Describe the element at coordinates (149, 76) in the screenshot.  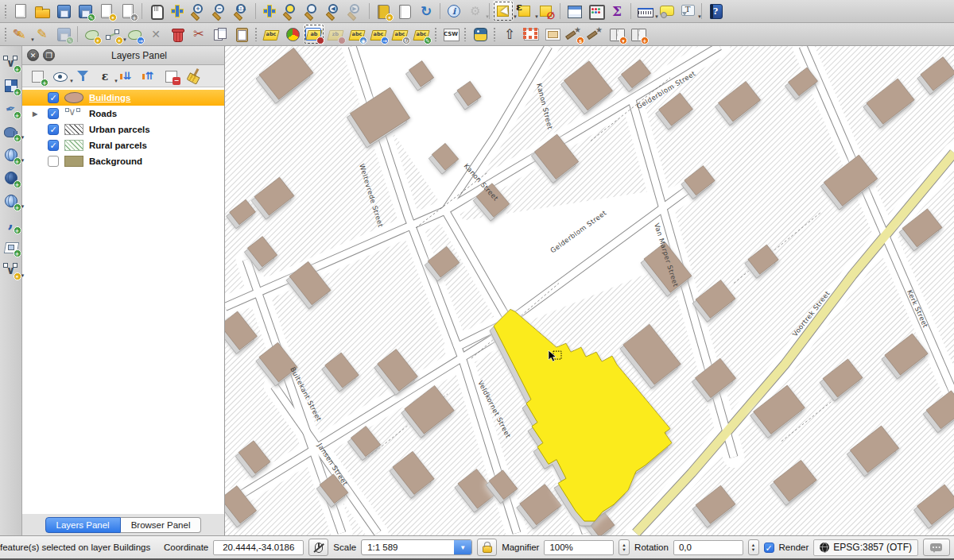
I see `collapse-all-button: ⇈` at that location.